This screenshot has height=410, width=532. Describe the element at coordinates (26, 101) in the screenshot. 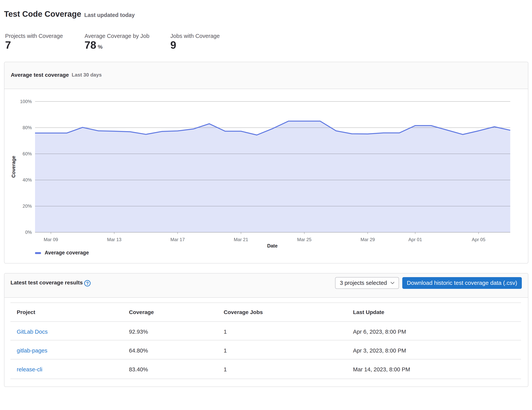

I see `svg-text: 100%` at that location.